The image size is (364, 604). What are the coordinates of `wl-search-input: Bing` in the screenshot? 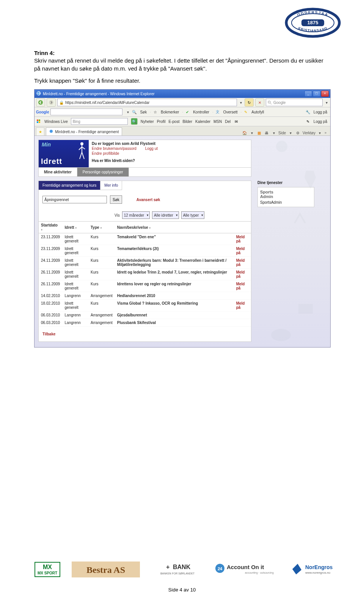 It's located at (99, 121).